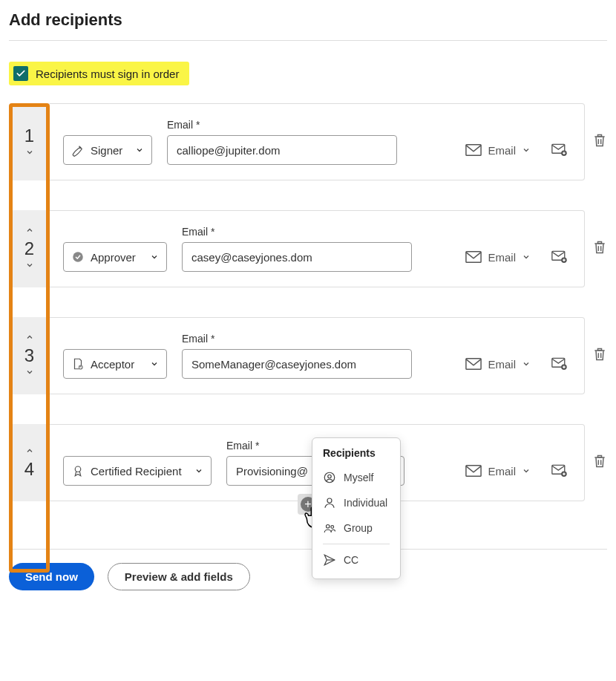 This screenshot has height=681, width=616. What do you see at coordinates (330, 503) in the screenshot?
I see `user-icon` at bounding box center [330, 503].